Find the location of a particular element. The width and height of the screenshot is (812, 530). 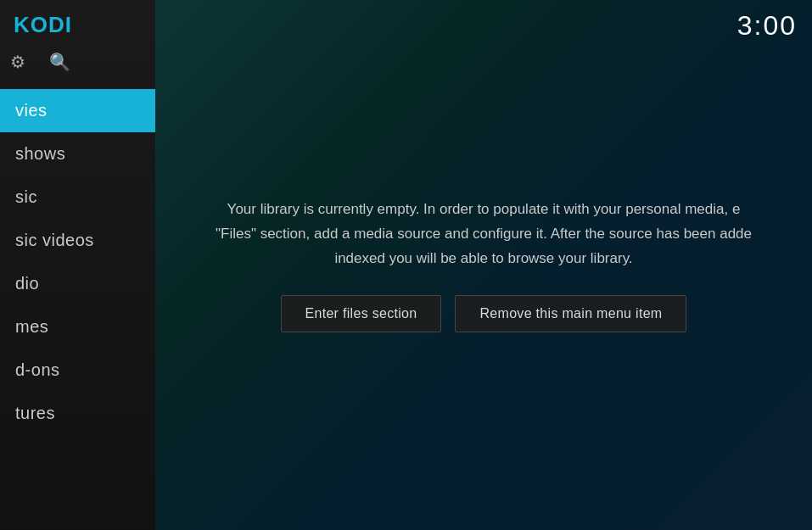

sidebar-item-addons: d-ons is located at coordinates (78, 370).